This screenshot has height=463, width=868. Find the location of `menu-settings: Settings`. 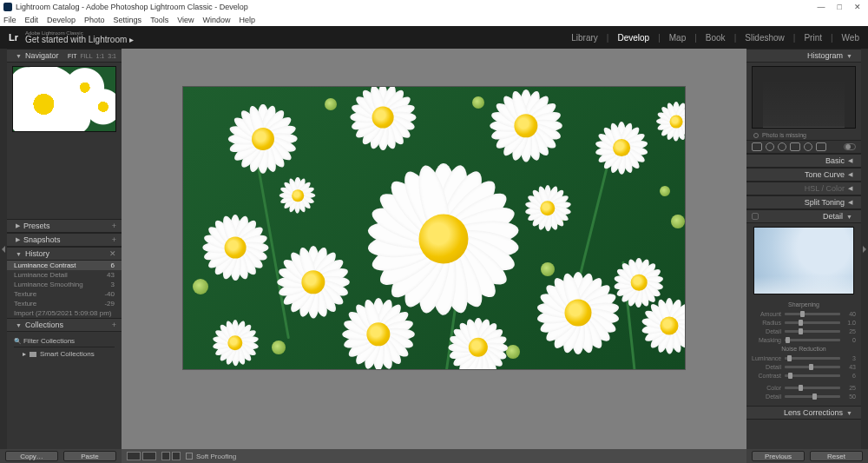

menu-settings: Settings is located at coordinates (128, 20).